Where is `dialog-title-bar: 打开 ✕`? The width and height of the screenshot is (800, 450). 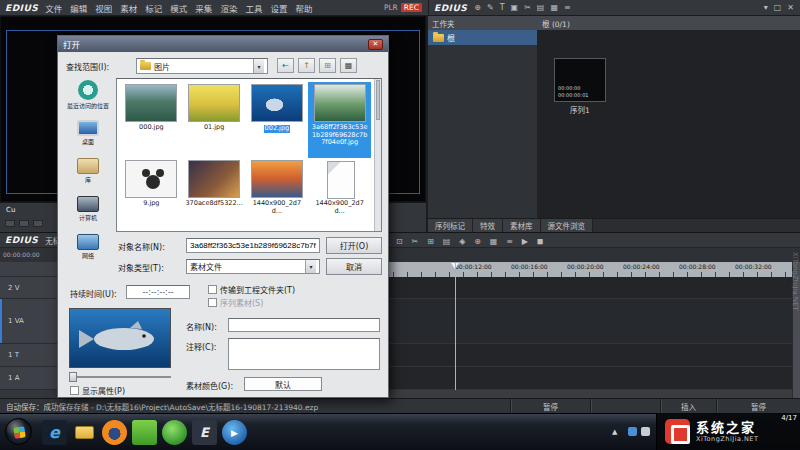 dialog-title-bar: 打开 ✕ is located at coordinates (223, 44).